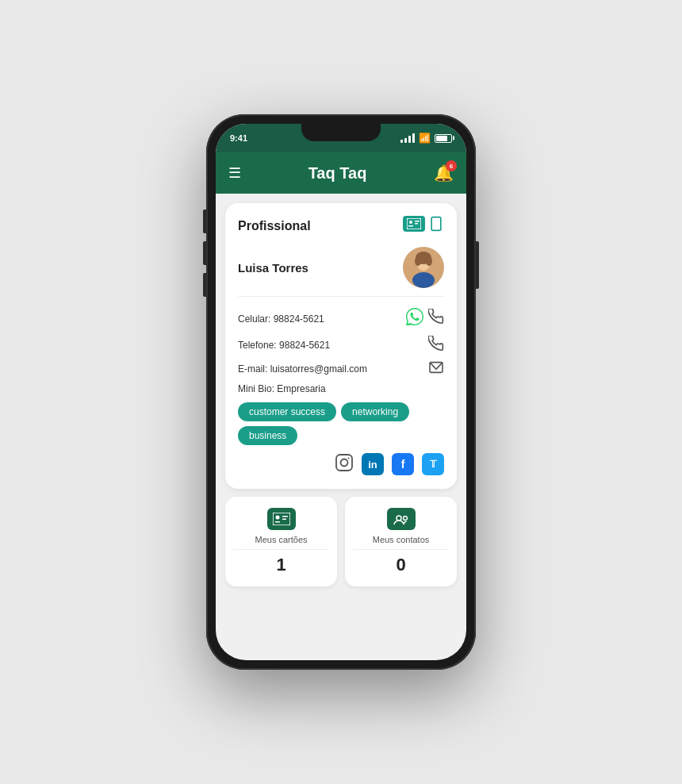 The width and height of the screenshot is (682, 784). I want to click on divider, so click(281, 549).